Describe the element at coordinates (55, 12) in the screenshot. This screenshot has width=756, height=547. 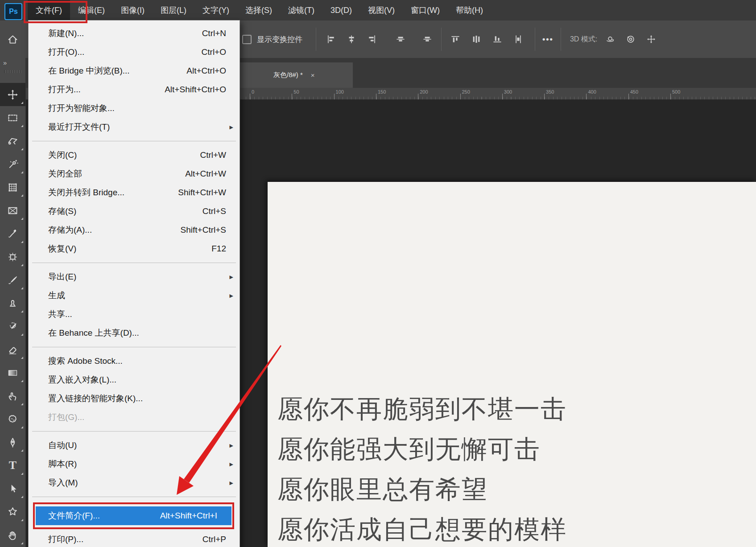
I see `annotation-box-file-menu` at that location.